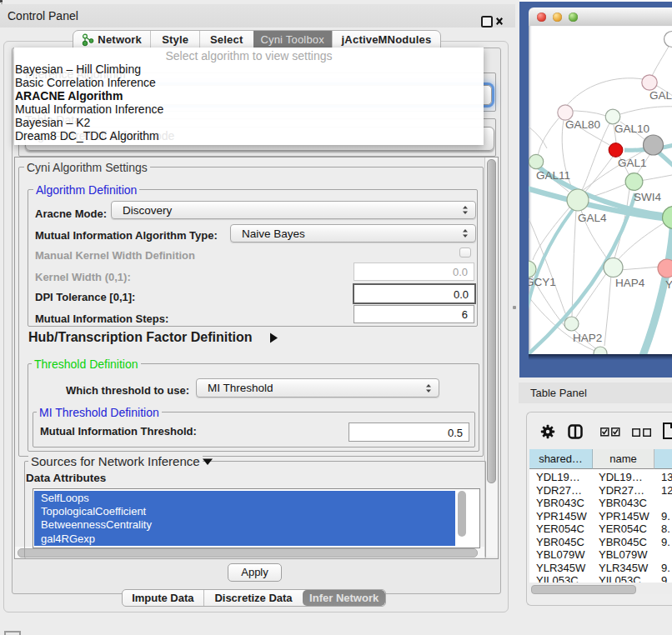 This screenshot has width=672, height=635. Describe the element at coordinates (647, 197) in the screenshot. I see `svg-text: SWI4` at that location.